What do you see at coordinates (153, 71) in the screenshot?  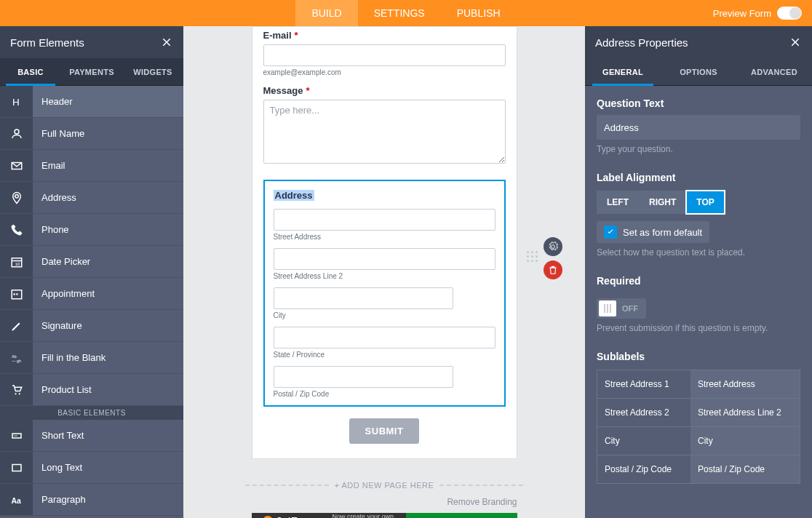 I see `tab-widgets: WIDGETS` at bounding box center [153, 71].